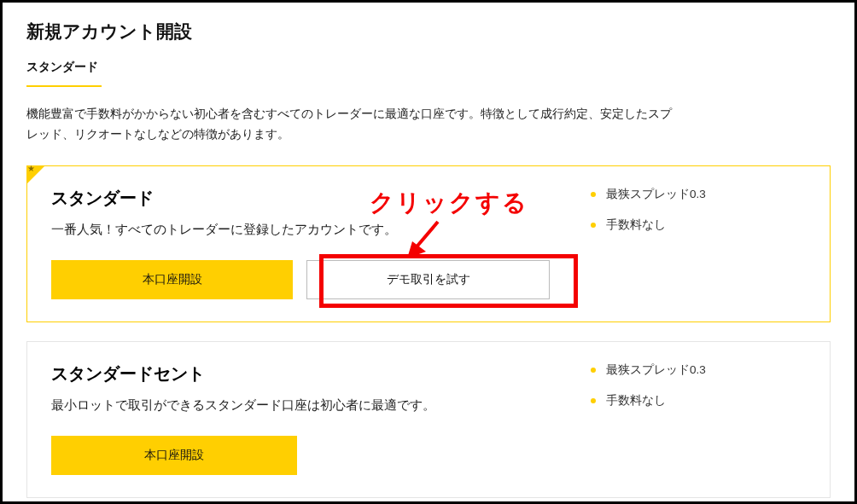  I want to click on star-icon: ★, so click(31, 169).